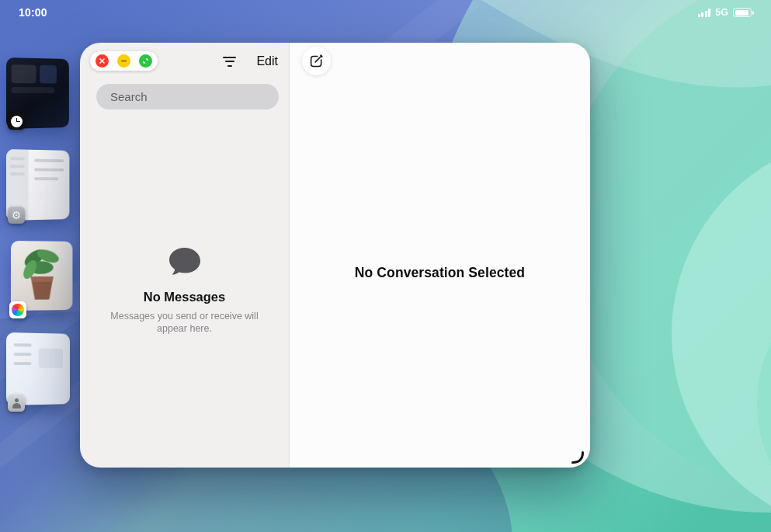 The height and width of the screenshot is (532, 771). I want to click on edit-button: Edit, so click(267, 61).